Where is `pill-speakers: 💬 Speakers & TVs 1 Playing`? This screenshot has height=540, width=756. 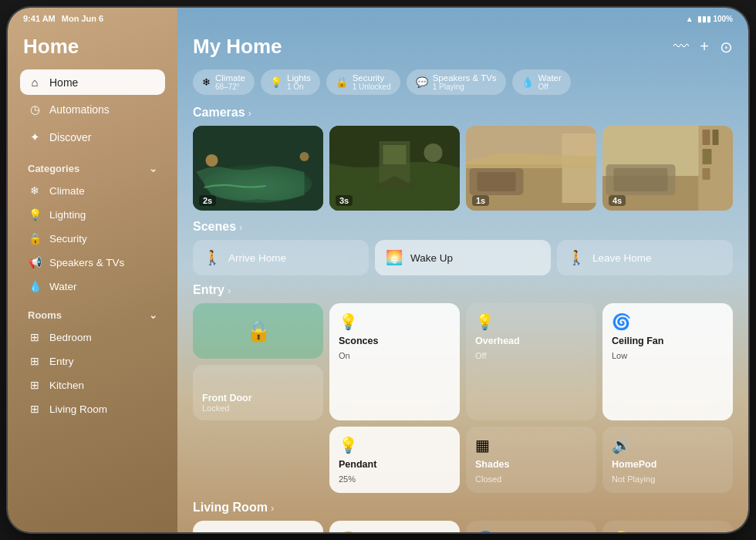
pill-speakers: 💬 Speakers & TVs 1 Playing is located at coordinates (457, 82).